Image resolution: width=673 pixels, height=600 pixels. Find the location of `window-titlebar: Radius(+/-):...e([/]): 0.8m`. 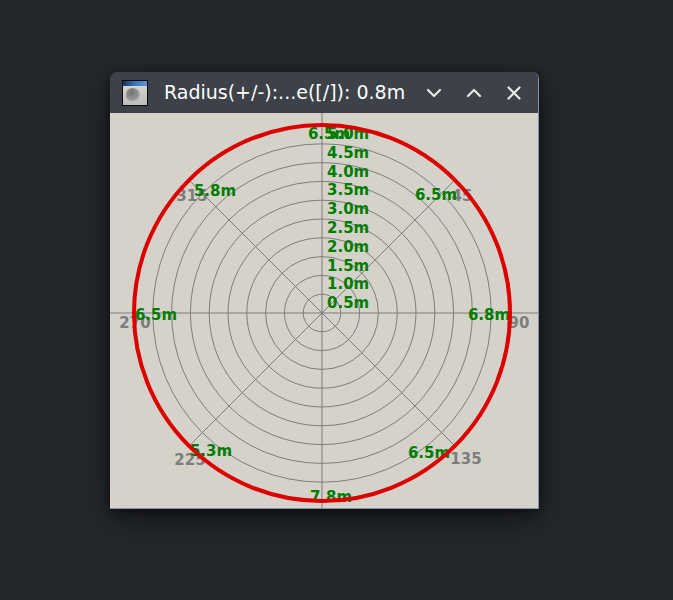

window-titlebar: Radius(+/-):...e([/]): 0.8m is located at coordinates (324, 92).